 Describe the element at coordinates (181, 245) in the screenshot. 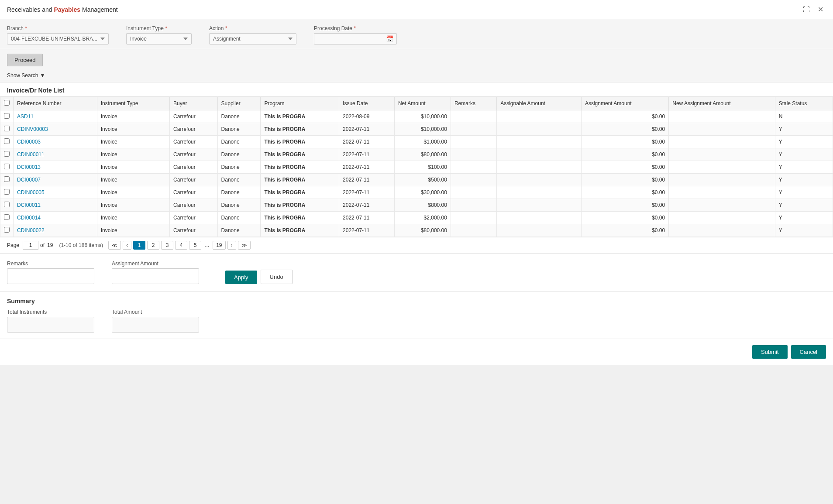

I see `page-4-button: 4` at that location.